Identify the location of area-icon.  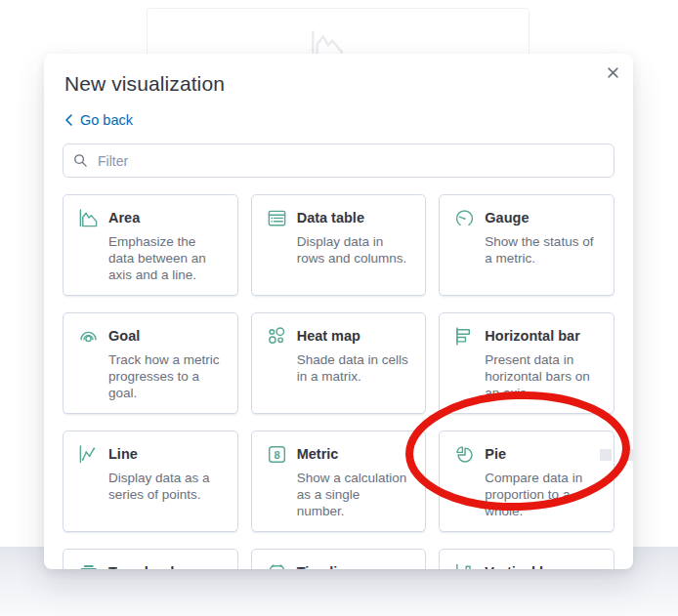
(88, 219).